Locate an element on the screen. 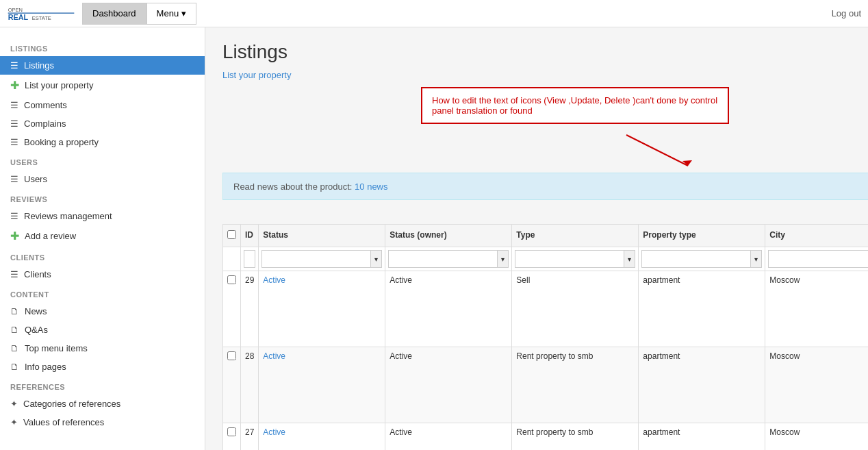 This screenshot has width=868, height=450. filter-type-dropdown: ▾ is located at coordinates (629, 259).